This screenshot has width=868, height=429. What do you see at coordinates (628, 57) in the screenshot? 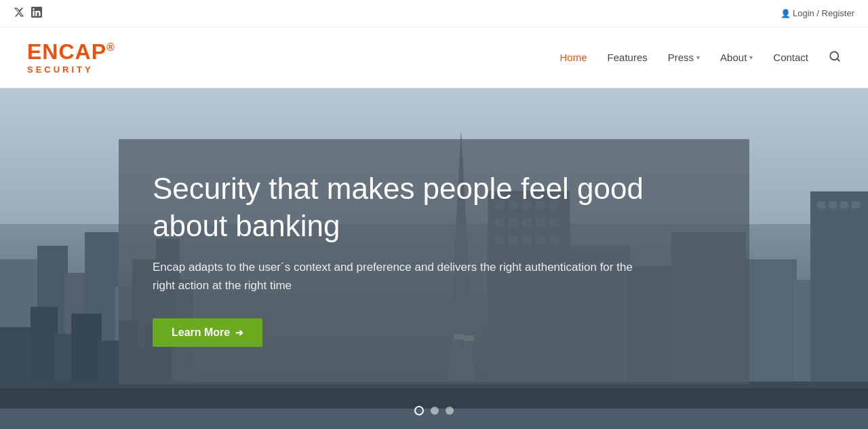
I see `nav-item-features: Features` at bounding box center [628, 57].